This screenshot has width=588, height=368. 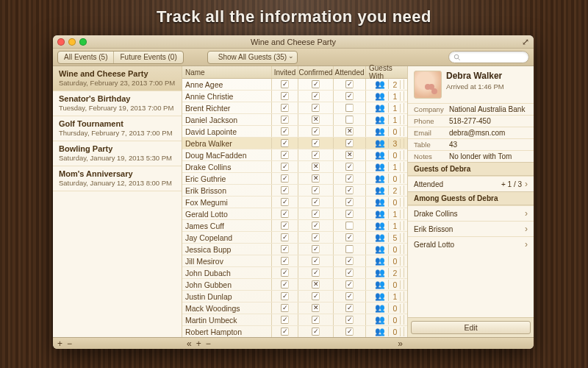 I want to click on table-row: Anne Agee✓✓✓👥2, so click(x=295, y=85).